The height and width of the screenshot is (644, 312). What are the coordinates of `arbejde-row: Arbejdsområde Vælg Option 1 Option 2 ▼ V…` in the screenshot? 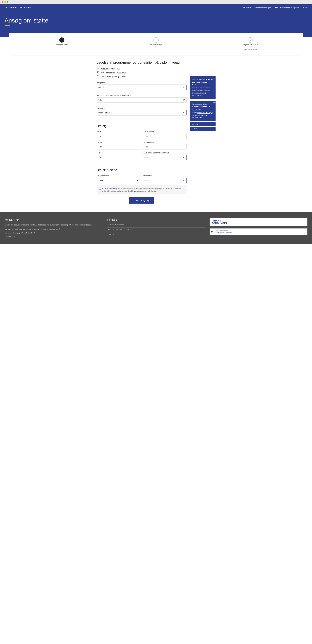 It's located at (142, 179).